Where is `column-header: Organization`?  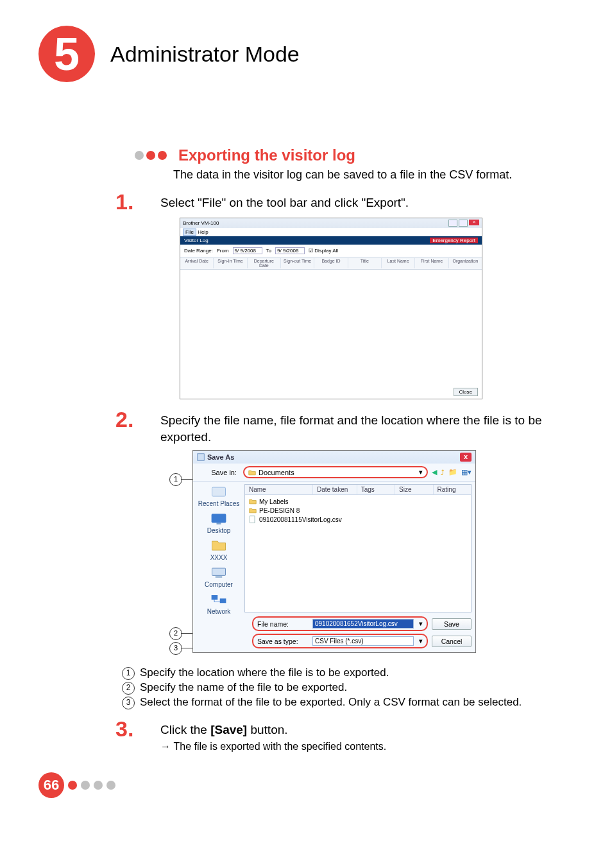
column-header: Organization is located at coordinates (466, 263).